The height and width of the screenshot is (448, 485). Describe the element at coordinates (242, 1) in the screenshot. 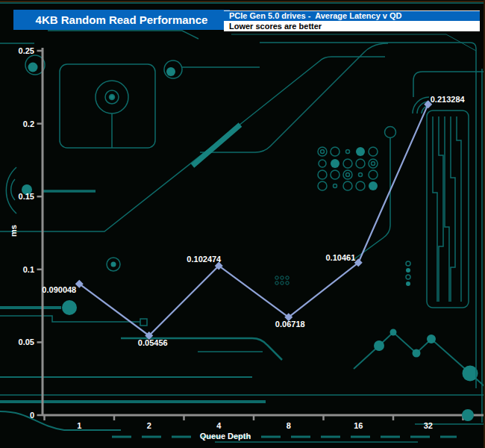

I see `frame-border-top` at that location.